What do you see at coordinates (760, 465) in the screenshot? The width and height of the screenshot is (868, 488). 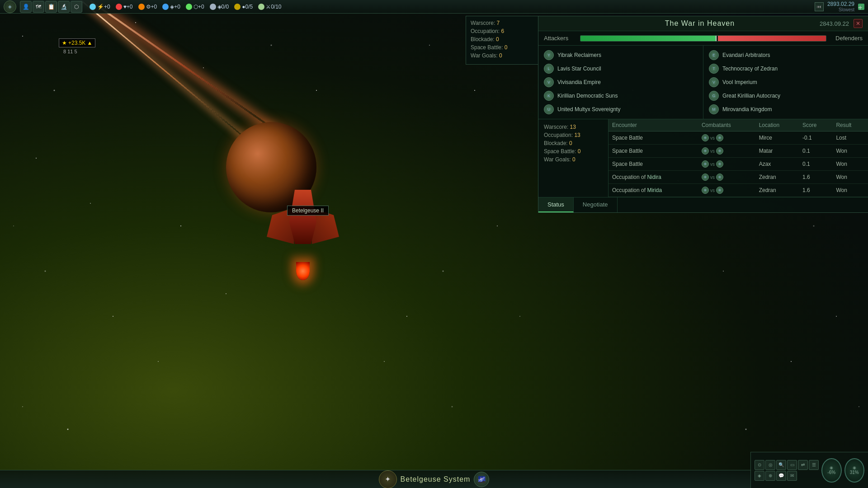 I see `tool-icon-1: ⊙` at bounding box center [760, 465].